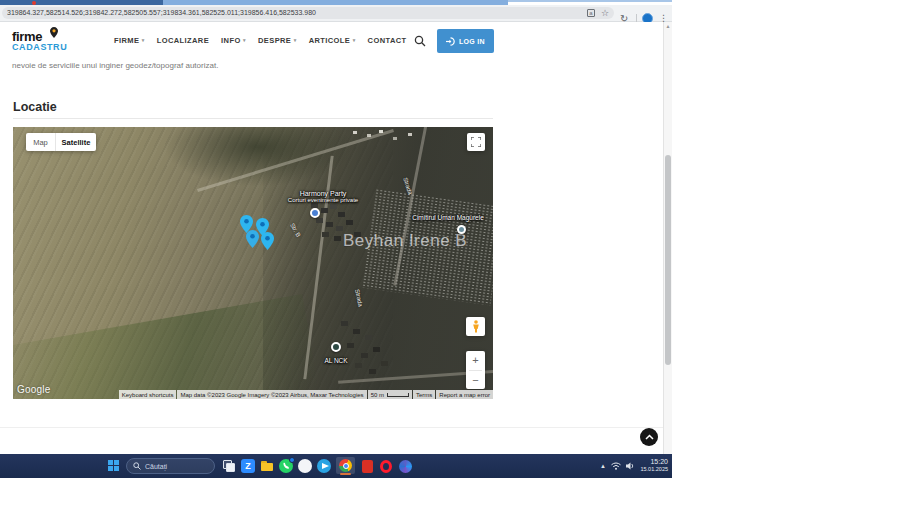 This screenshot has height=506, width=900. What do you see at coordinates (292, 460) in the screenshot?
I see `notification-badge` at bounding box center [292, 460].